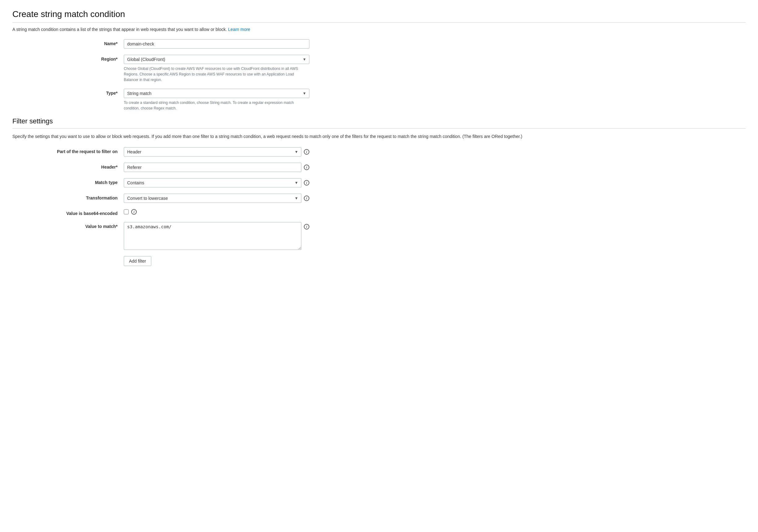  Describe the element at coordinates (239, 30) in the screenshot. I see `learn-more-link: Learn more` at that location.